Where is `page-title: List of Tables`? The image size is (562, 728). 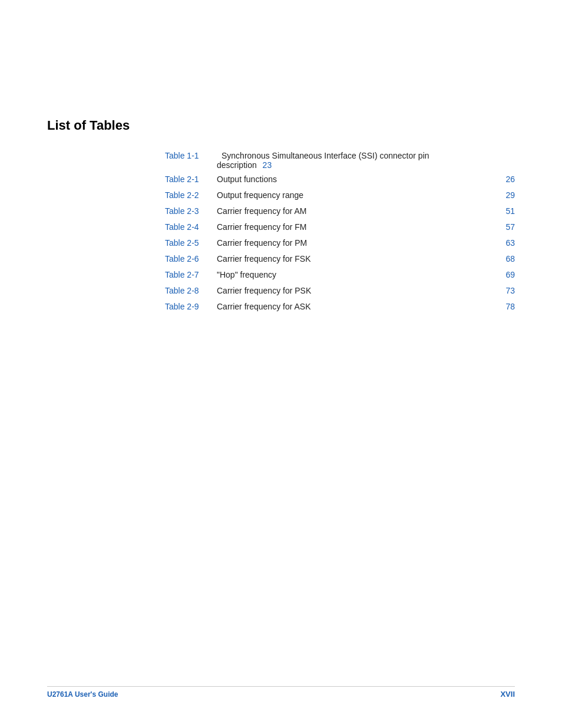
page-title: List of Tables is located at coordinates (281, 126).